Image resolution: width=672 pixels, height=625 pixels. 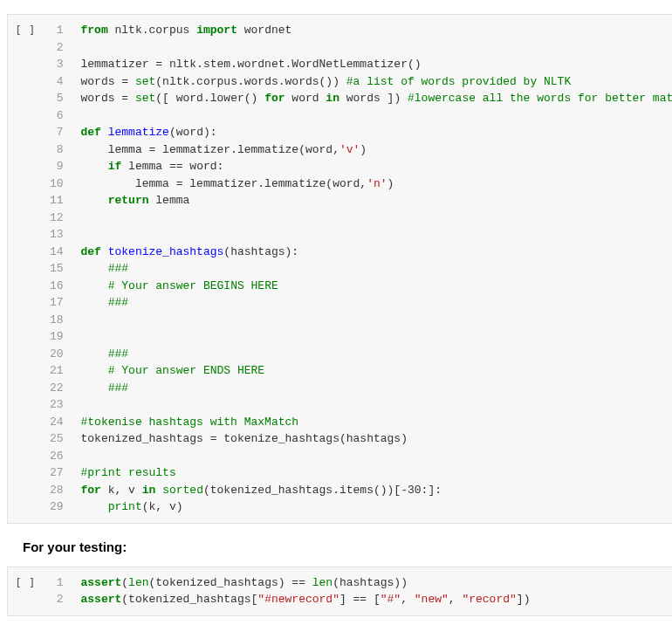 What do you see at coordinates (376, 201) in the screenshot?
I see `code-line: return lemma` at bounding box center [376, 201].